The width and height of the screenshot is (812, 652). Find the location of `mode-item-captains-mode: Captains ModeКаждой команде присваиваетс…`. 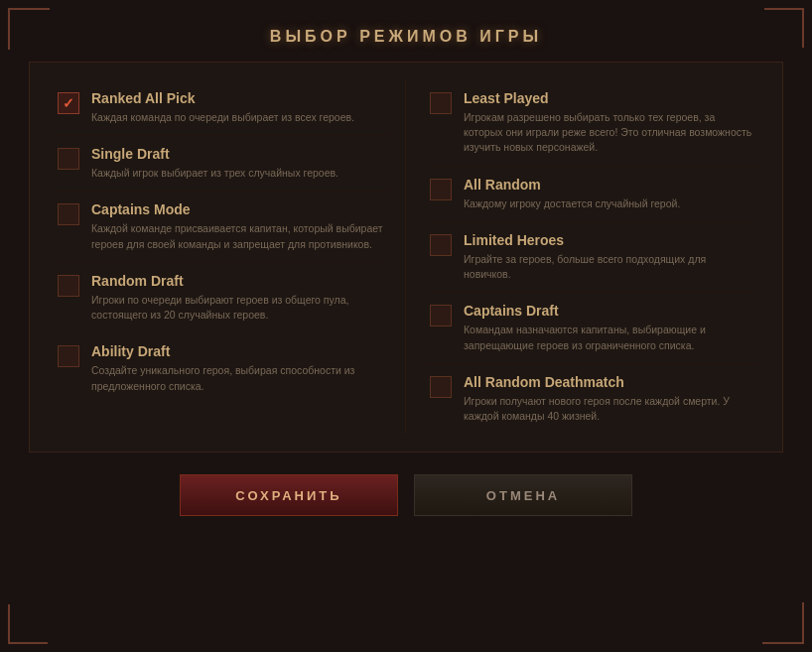

mode-item-captains-mode: Captains ModeКаждой команде присваиваетс… is located at coordinates (221, 226).